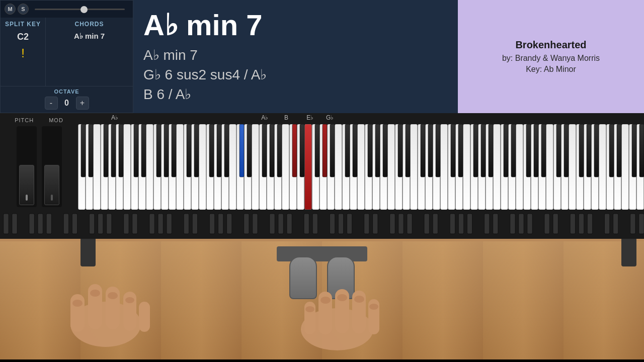  What do you see at coordinates (52, 185) in the screenshot?
I see `mod-knob-inner` at bounding box center [52, 185].